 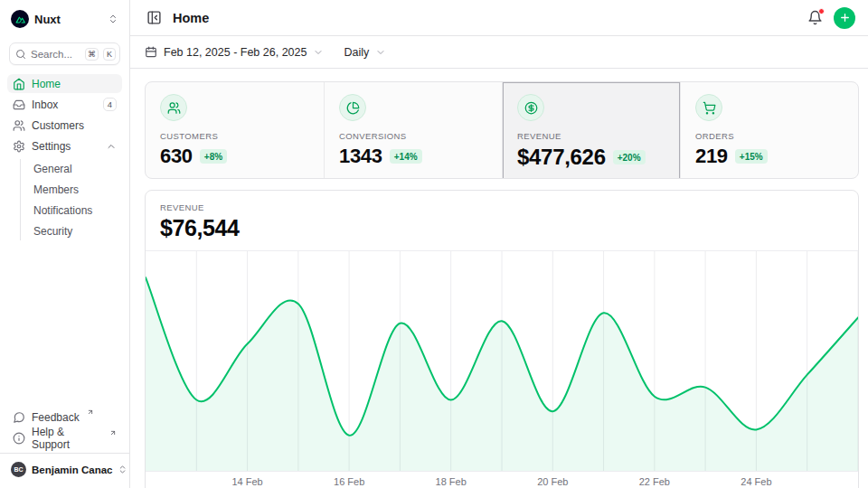 What do you see at coordinates (591, 136) in the screenshot?
I see `stat-label: REVENUE` at bounding box center [591, 136].